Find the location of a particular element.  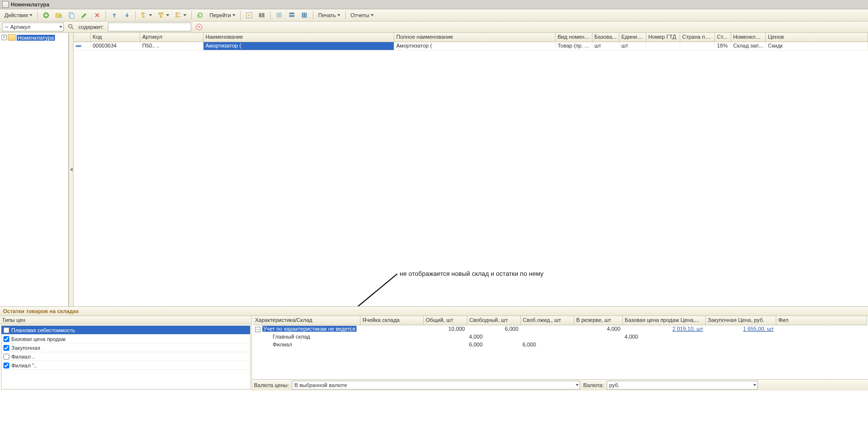

col-type: Вид номенк... is located at coordinates (574, 37).